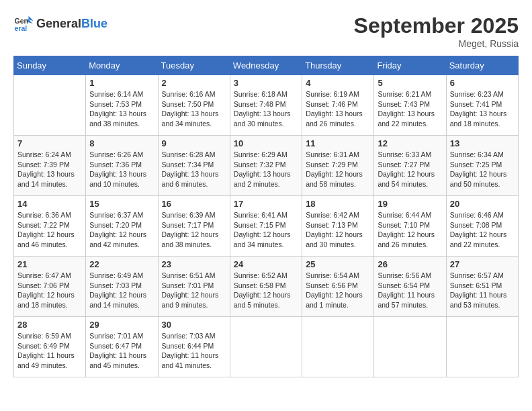 The width and height of the screenshot is (532, 411). Describe the element at coordinates (266, 287) in the screenshot. I see `week-row-4: 21Sunrise: 6:47 AM Sunset: 7:06 PM Dayli…` at that location.